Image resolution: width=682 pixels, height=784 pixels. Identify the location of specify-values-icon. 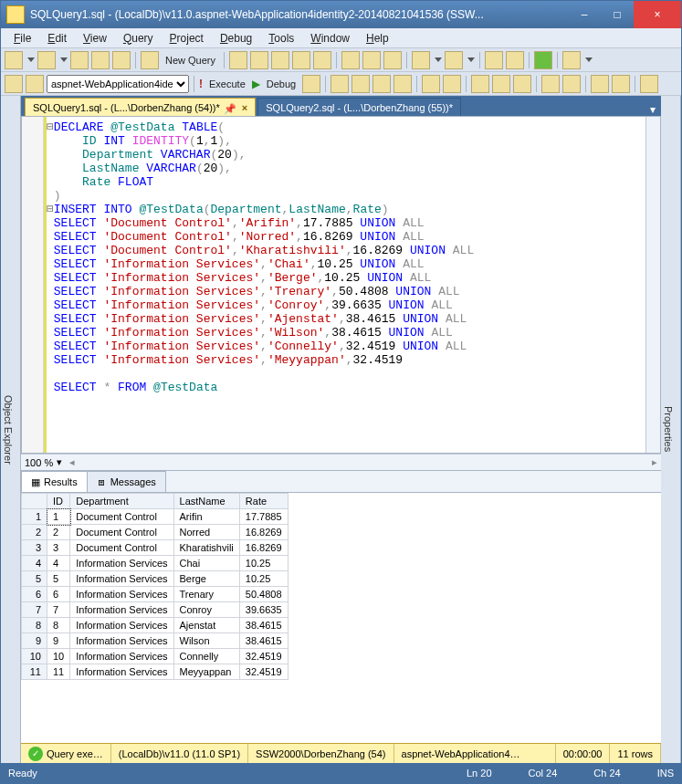
(649, 84).